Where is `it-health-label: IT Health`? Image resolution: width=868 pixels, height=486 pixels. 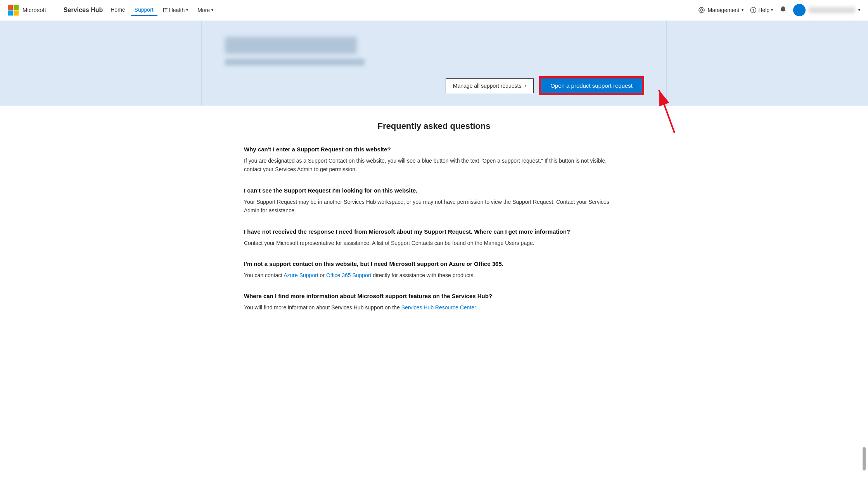
it-health-label: IT Health is located at coordinates (174, 10).